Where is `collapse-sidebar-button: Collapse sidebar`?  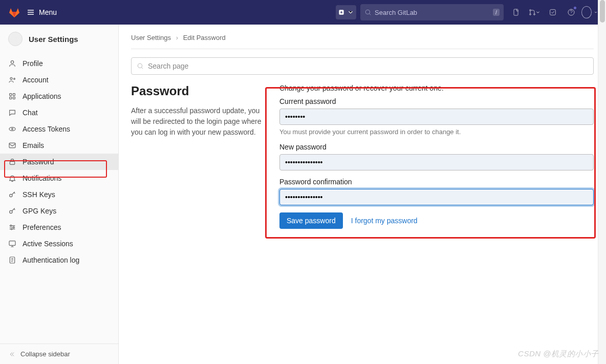
collapse-sidebar-button: Collapse sidebar is located at coordinates (59, 354).